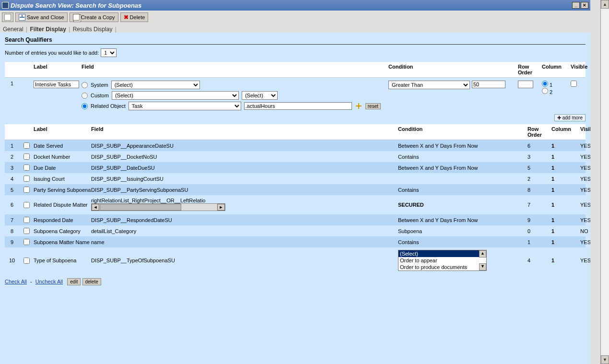  I want to click on add-entries-label: Number of entries you would like to add:, so click(52, 53).